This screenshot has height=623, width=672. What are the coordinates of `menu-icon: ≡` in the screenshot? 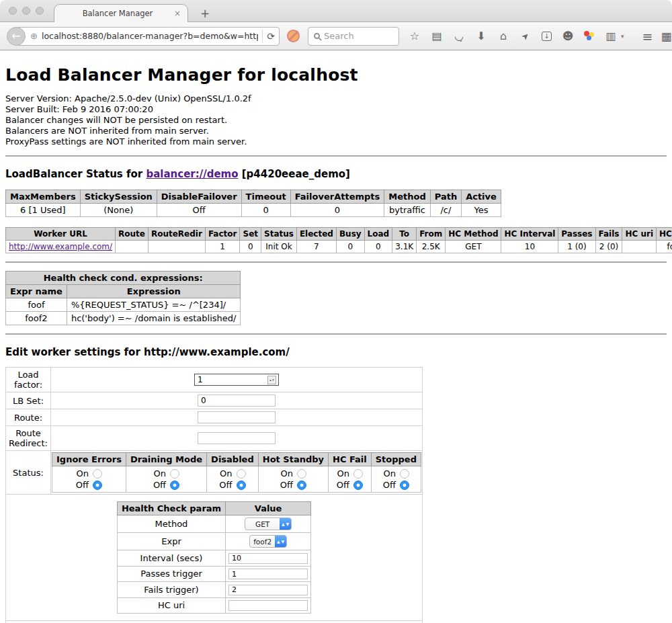 It's located at (648, 36).